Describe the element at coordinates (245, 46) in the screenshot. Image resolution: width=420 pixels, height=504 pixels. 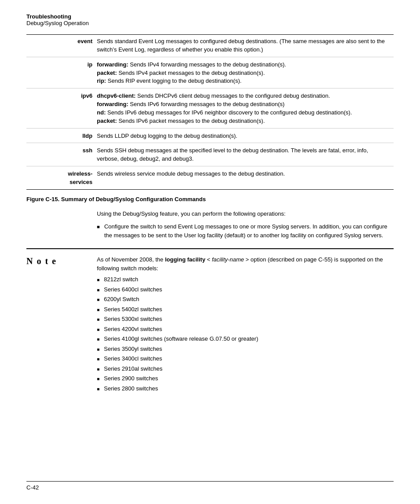
I see `def-cell: Sends standard Event Log messages to con…` at that location.